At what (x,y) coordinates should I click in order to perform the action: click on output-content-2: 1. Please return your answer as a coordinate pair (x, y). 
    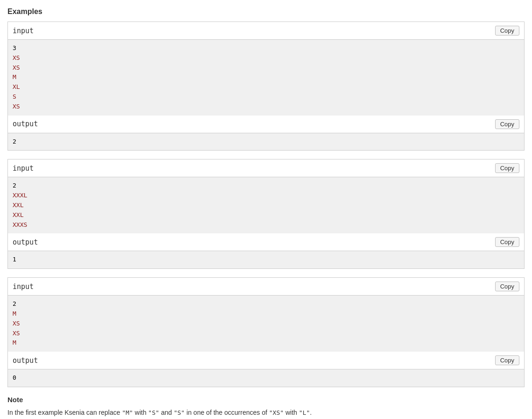
    Looking at the image, I should click on (266, 260).